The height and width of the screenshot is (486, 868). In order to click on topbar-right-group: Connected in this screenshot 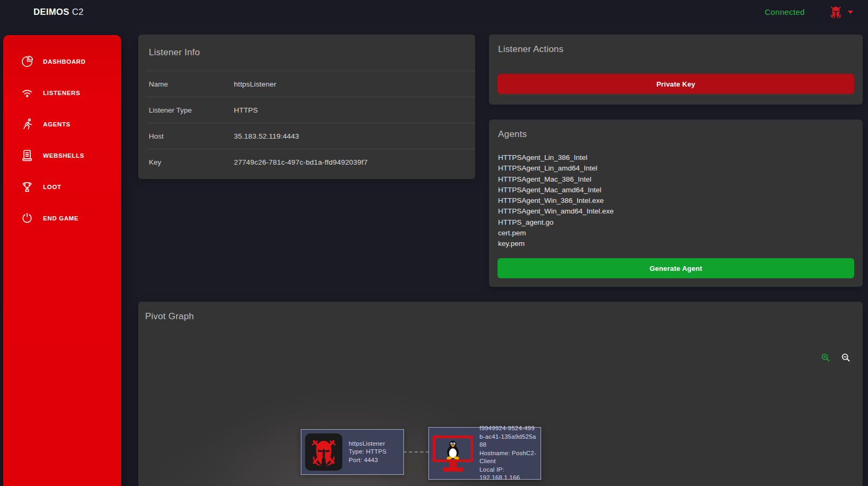, I will do `click(809, 12)`.